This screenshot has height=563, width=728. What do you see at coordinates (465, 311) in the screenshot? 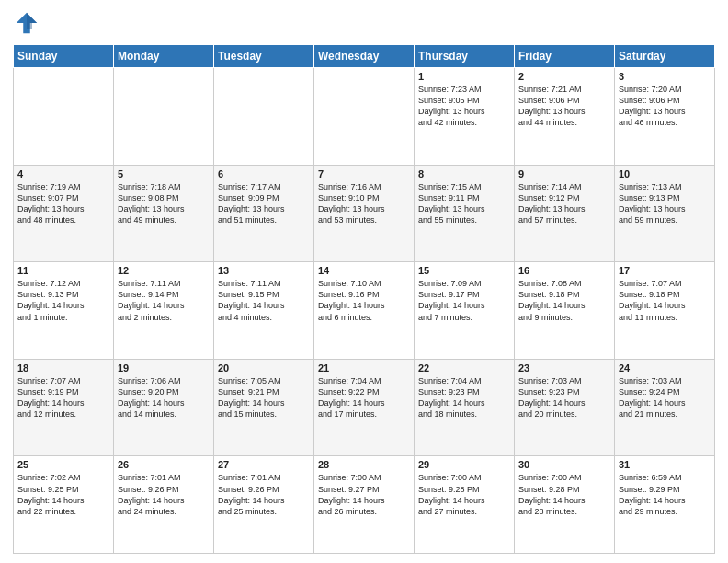
I see `table-row: 15Sunrise: 7:09 AM Sunset: 9:17 PM Dayli…` at bounding box center [465, 311].